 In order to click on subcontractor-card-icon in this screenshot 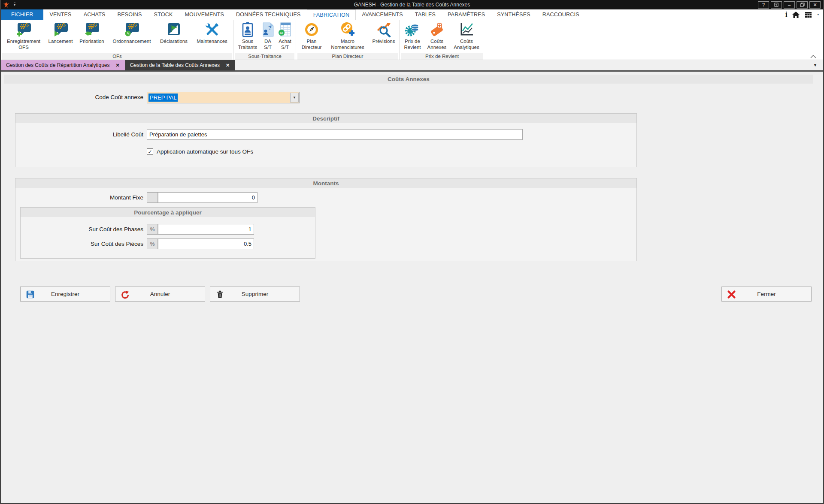, I will do `click(248, 30)`.